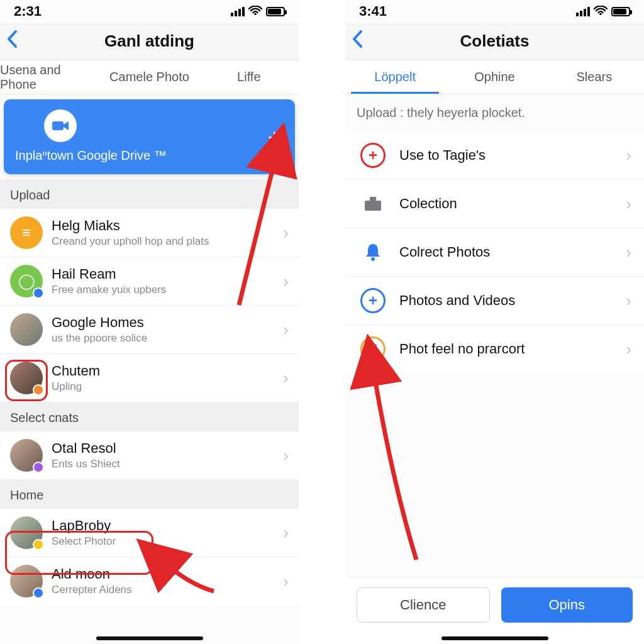  Describe the element at coordinates (494, 77) in the screenshot. I see `tab-1: Ophine` at that location.